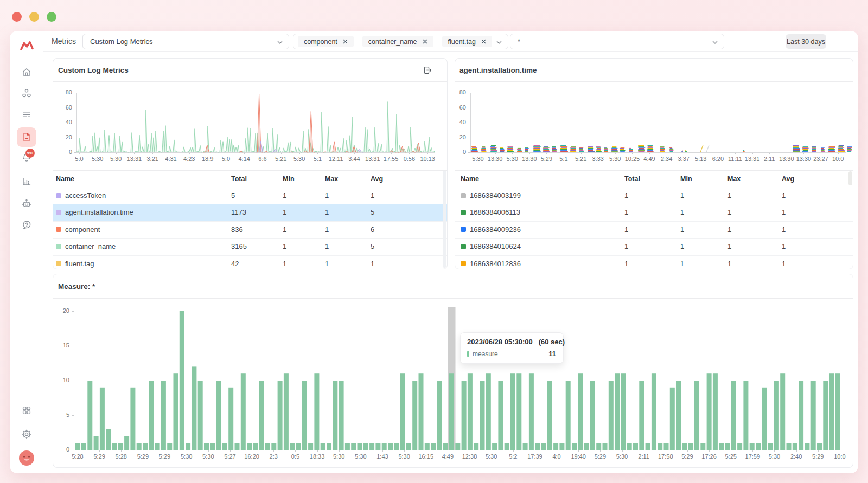  I want to click on table-header: NameTotalMinMaxAvg, so click(654, 179).